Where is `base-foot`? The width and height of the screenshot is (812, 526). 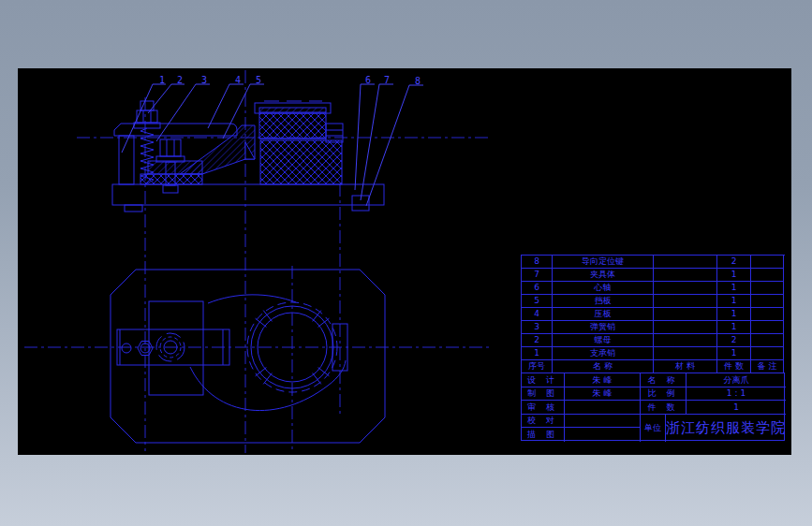
base-foot is located at coordinates (133, 208).